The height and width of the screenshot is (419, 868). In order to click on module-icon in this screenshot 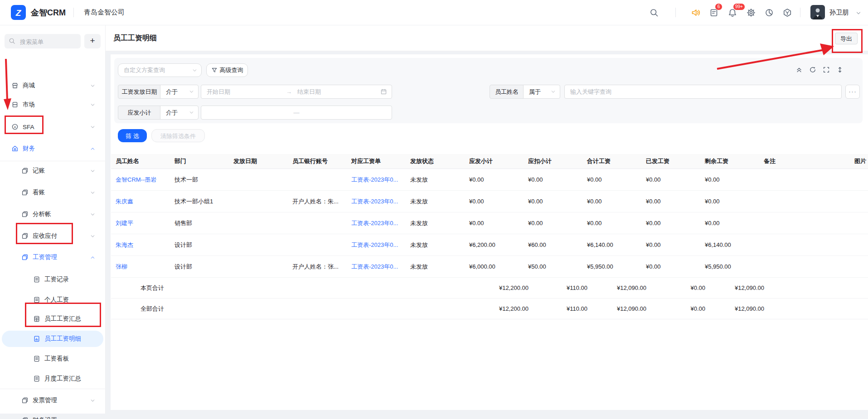, I will do `click(25, 214)`.